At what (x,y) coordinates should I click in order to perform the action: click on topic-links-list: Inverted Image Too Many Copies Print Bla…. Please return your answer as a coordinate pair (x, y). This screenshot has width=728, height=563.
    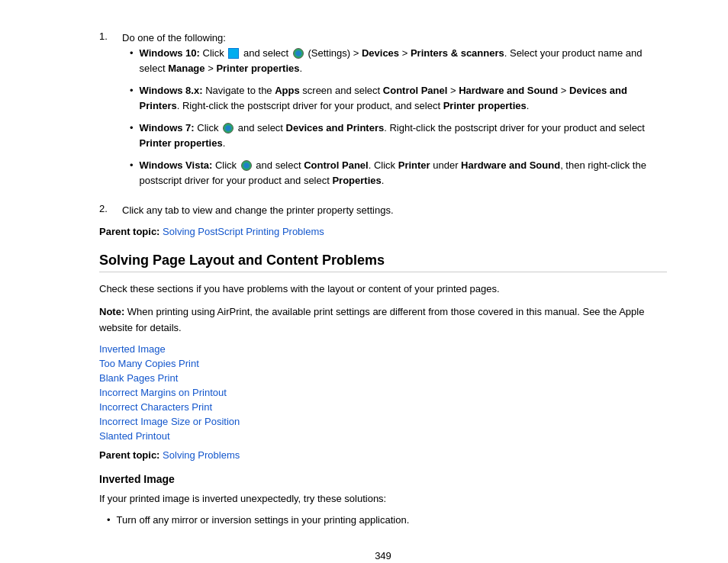
    Looking at the image, I should click on (383, 392).